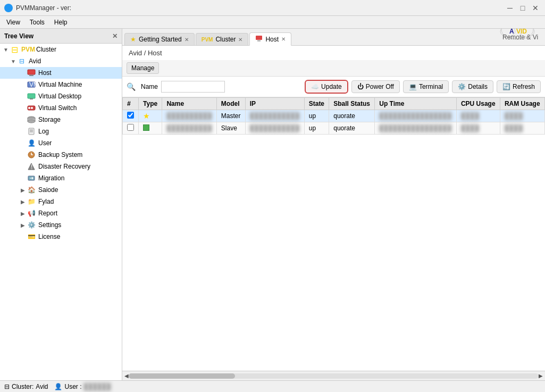 The image size is (545, 392). What do you see at coordinates (61, 49) in the screenshot?
I see `sidebar-item-cluster: ▼ ⊟ PVM Cluster` at bounding box center [61, 49].